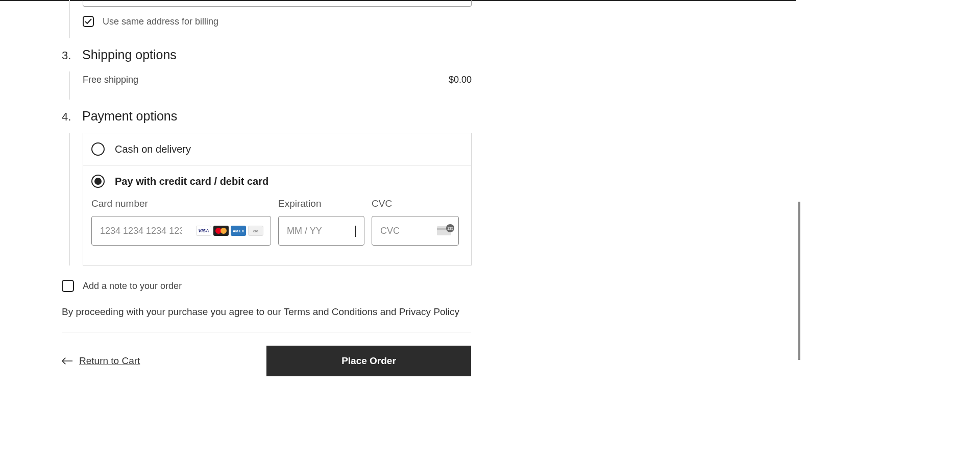 Image resolution: width=980 pixels, height=459 pixels. What do you see at coordinates (130, 116) in the screenshot?
I see `payment-section-title: Payment options` at bounding box center [130, 116].